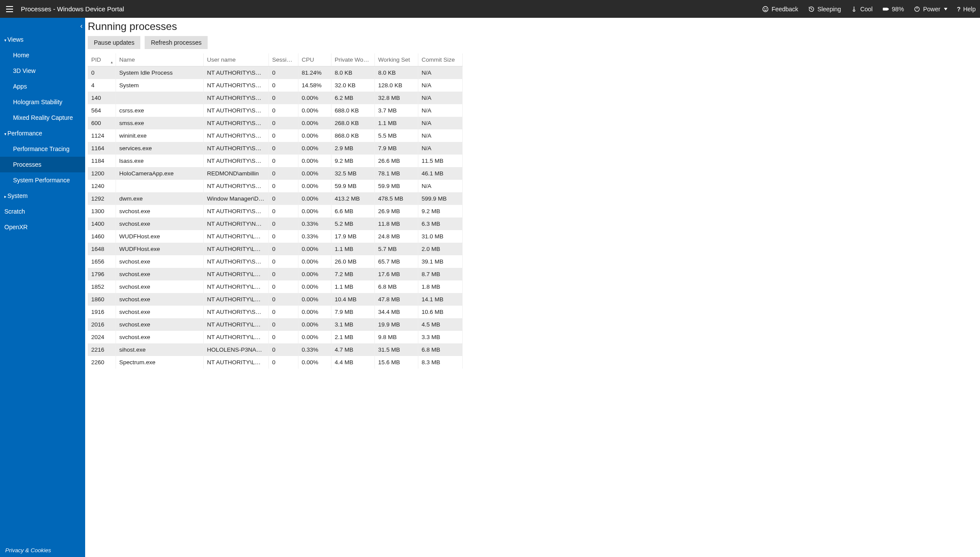 This screenshot has width=980, height=557. Describe the element at coordinates (236, 224) in the screenshot. I see `cell-user: NT AUTHORITY\NETWO…` at that location.